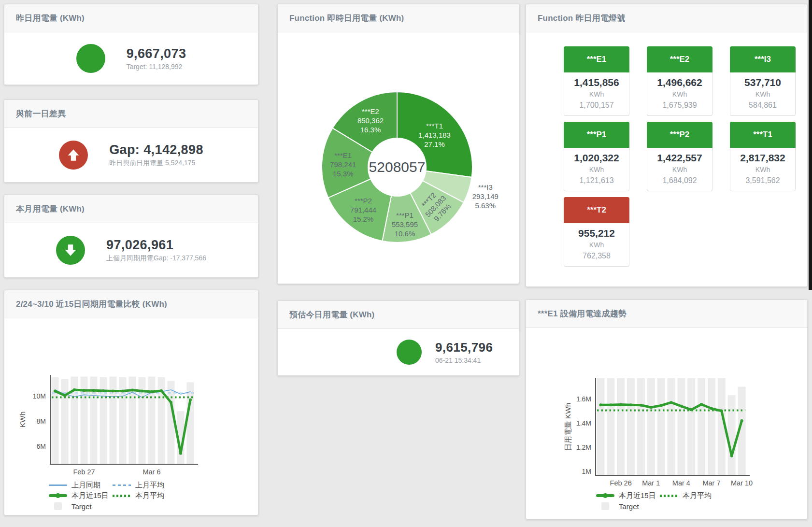 Image resolution: width=812 pixels, height=527 pixels. Describe the element at coordinates (597, 59) in the screenshot. I see `tile-label: ***E1` at that location.